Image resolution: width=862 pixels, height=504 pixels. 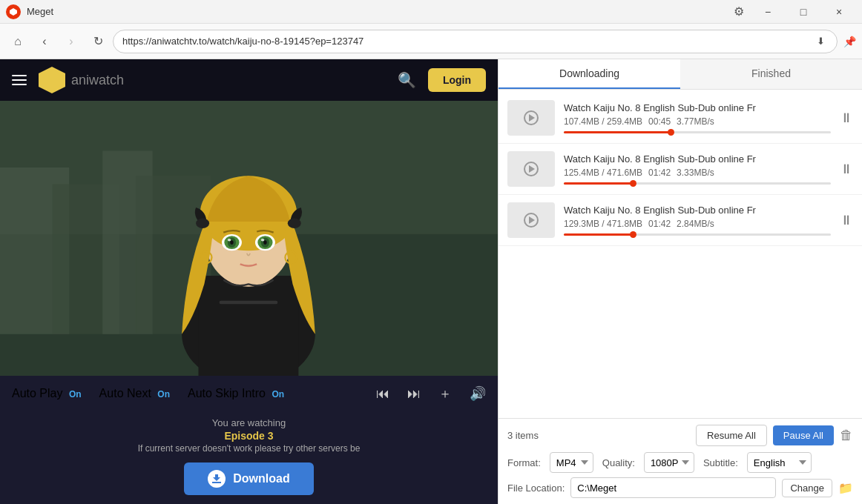 What do you see at coordinates (71, 42) in the screenshot?
I see `forward-button: ›` at bounding box center [71, 42].